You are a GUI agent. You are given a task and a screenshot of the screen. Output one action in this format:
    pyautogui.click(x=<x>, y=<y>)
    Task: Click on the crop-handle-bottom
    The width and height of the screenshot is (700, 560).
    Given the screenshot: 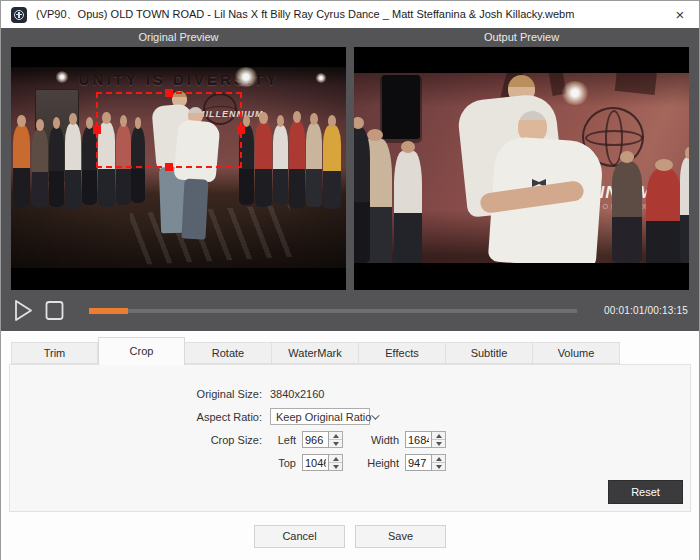 What is the action you would take?
    pyautogui.click(x=169, y=167)
    